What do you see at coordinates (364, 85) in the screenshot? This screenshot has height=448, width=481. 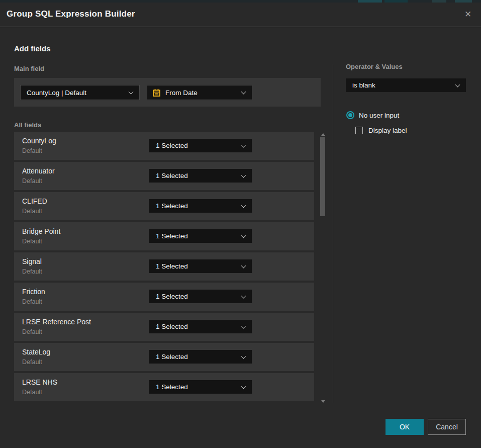 I see `operator-value: is blank` at bounding box center [364, 85].